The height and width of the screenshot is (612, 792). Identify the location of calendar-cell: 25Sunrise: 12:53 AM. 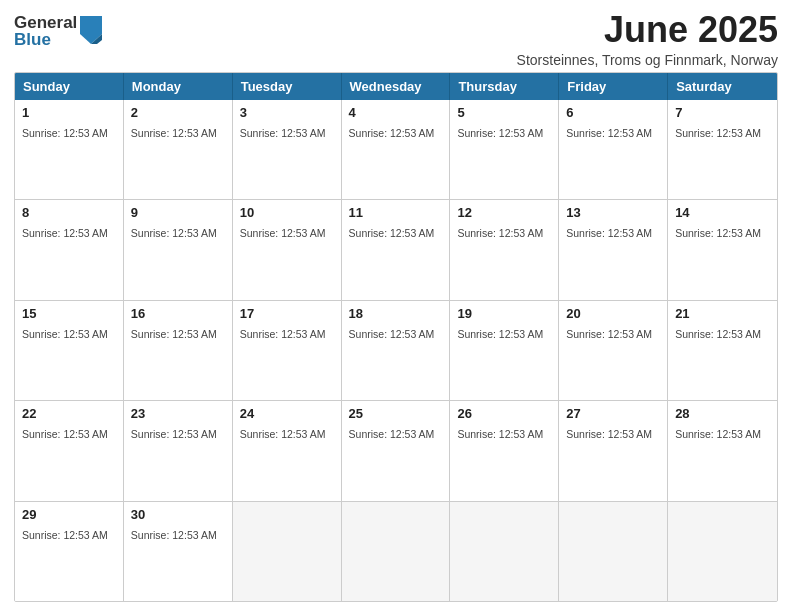
(396, 450).